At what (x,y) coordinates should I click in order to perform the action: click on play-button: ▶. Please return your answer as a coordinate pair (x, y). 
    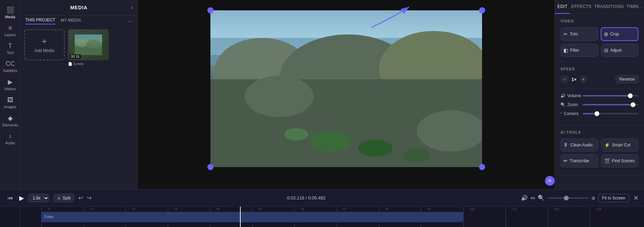
    Looking at the image, I should click on (22, 198).